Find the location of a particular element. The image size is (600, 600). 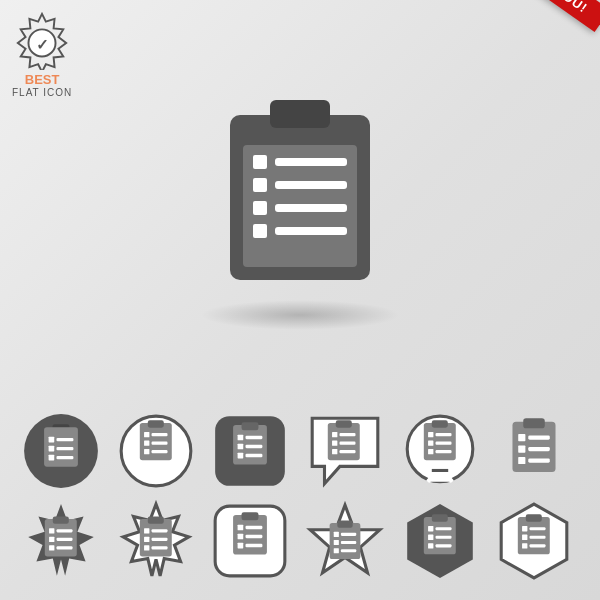

icon-star-6-outline is located at coordinates (156, 541).